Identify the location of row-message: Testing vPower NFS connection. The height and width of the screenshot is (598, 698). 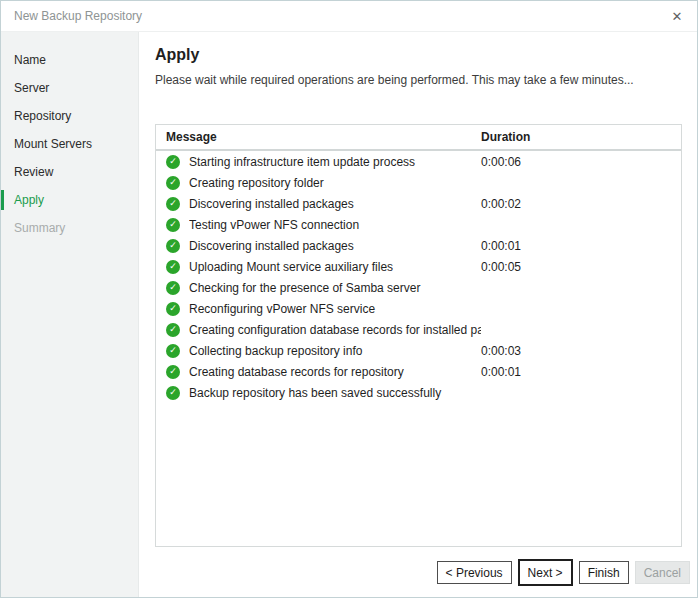
(335, 225).